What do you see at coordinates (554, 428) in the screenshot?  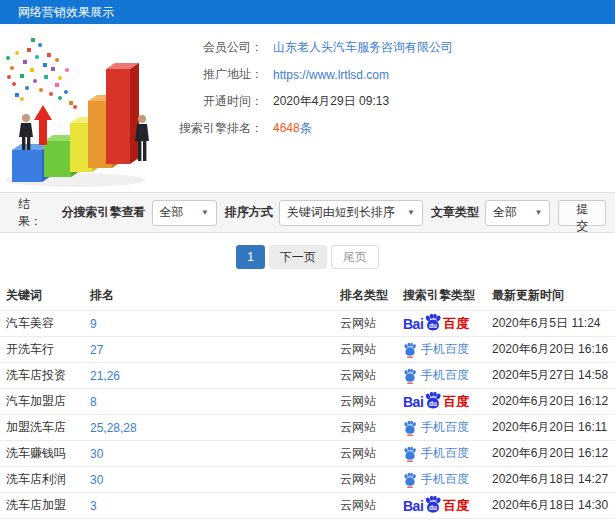 I see `update-time-cell: 2020年6月20日 16:11` at bounding box center [554, 428].